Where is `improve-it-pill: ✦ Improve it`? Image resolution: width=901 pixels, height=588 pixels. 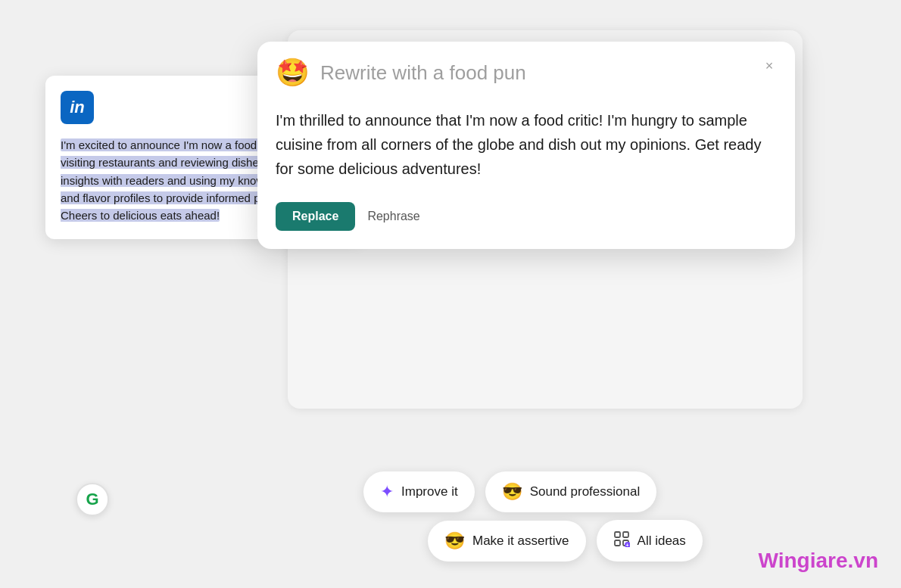 improve-it-pill: ✦ Improve it is located at coordinates (419, 492).